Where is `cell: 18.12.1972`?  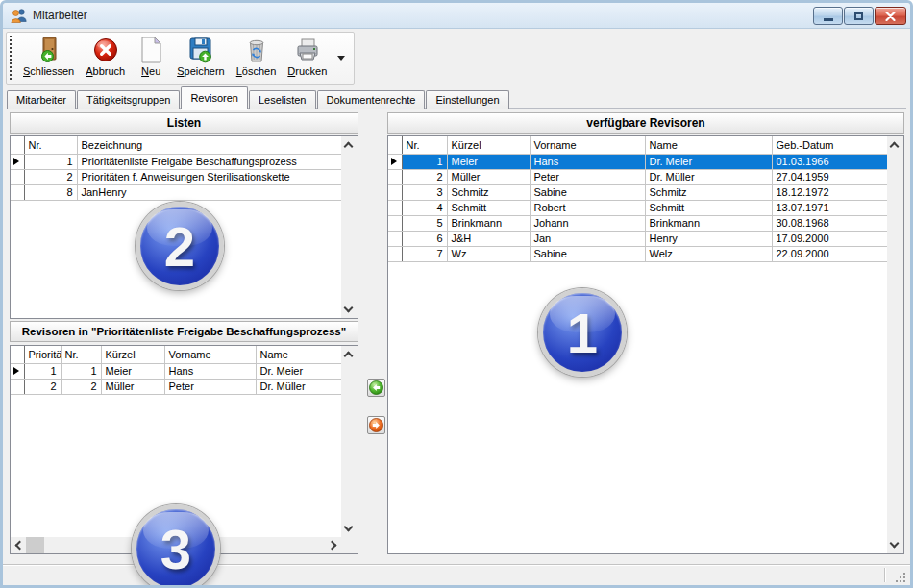
cell: 18.12.1972 is located at coordinates (829, 192).